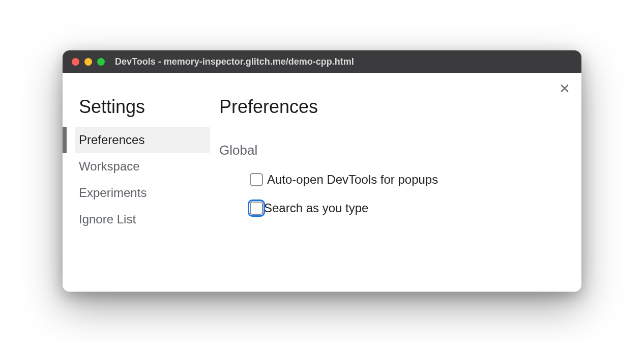 This screenshot has height=342, width=644. Describe the element at coordinates (142, 219) in the screenshot. I see `sidebar-item-ignore-list: Ignore List` at that location.